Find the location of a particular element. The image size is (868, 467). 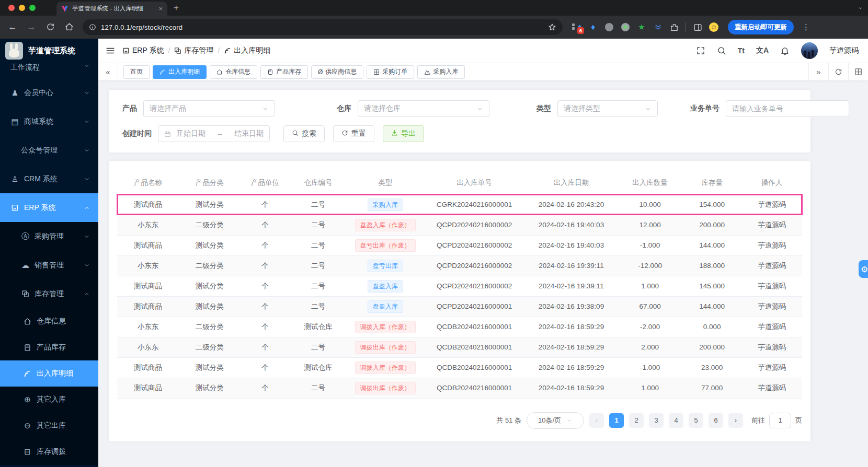

font-size-icon: Tt is located at coordinates (741, 51).